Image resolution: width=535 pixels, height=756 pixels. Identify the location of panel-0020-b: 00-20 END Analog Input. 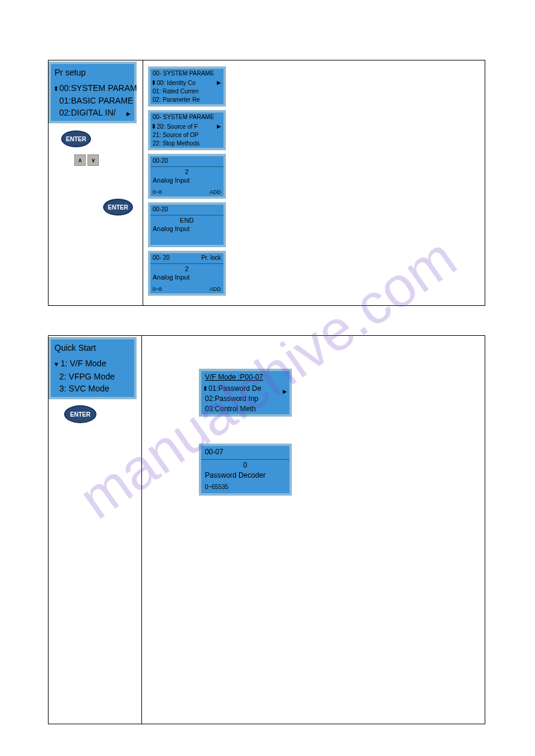
(187, 225).